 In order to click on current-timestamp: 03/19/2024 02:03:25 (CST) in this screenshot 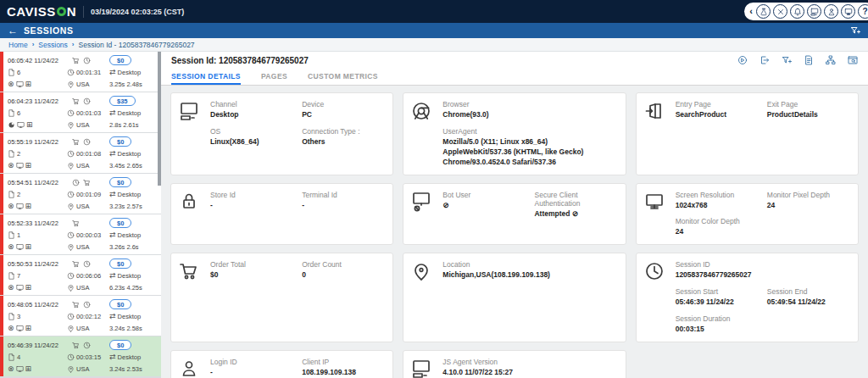, I will do `click(137, 12)`.